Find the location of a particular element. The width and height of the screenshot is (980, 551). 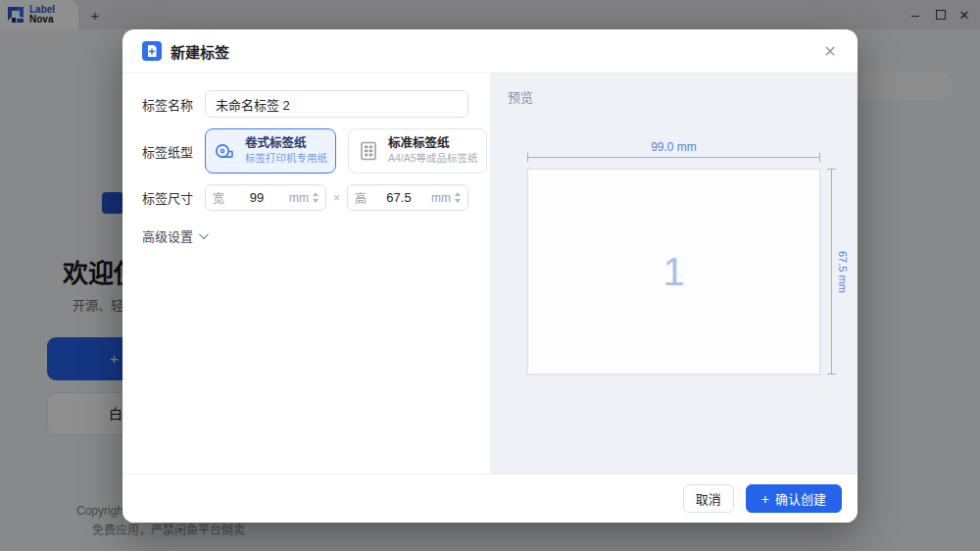

confirm-create-label: 确认创建 is located at coordinates (801, 498).